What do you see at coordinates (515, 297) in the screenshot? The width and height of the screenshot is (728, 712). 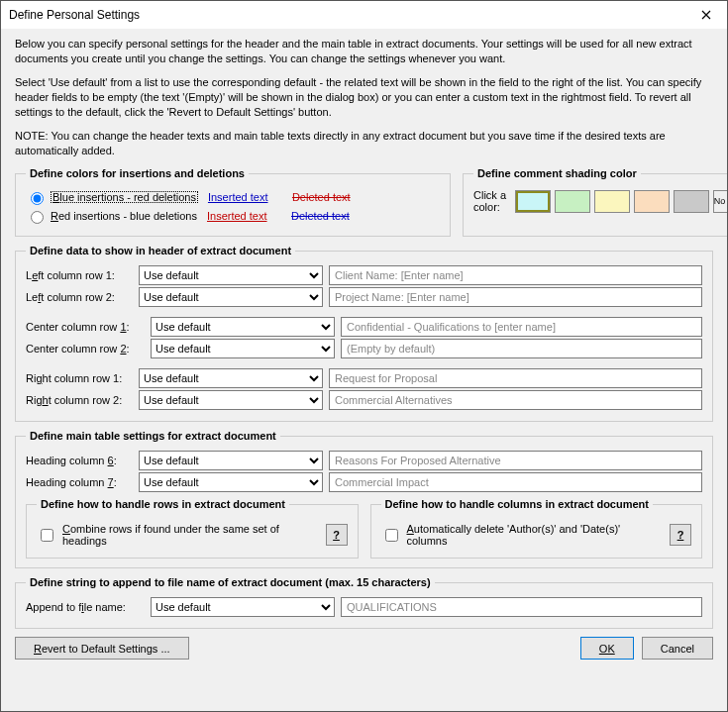 I see `left2-text` at bounding box center [515, 297].